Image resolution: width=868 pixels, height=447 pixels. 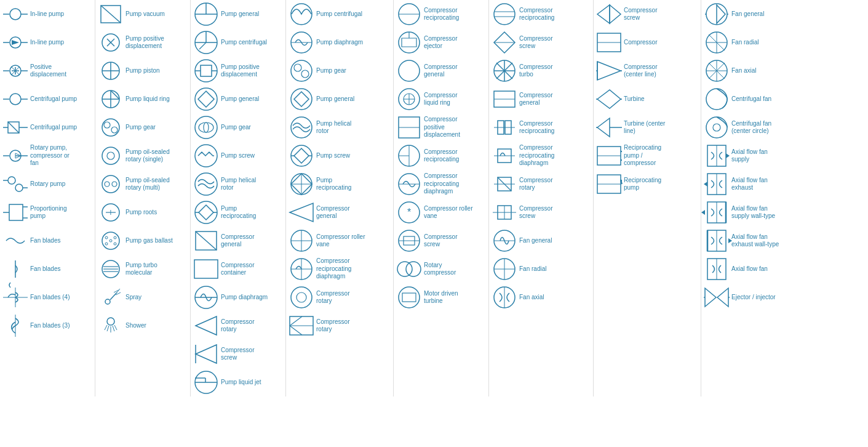 I want to click on row-pump-gas-ballast: Pump gas ballast, so click(x=143, y=241).